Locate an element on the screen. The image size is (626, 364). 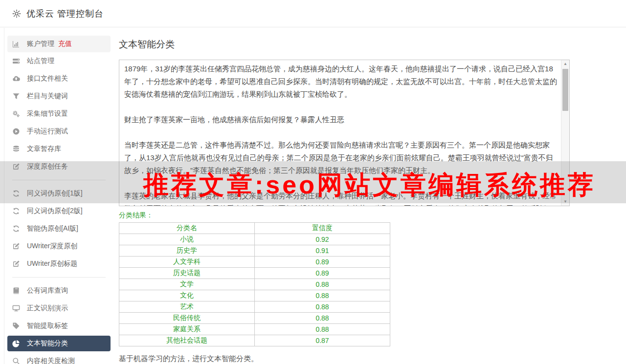
sidebar-item-label: 站点管理 is located at coordinates (41, 61).